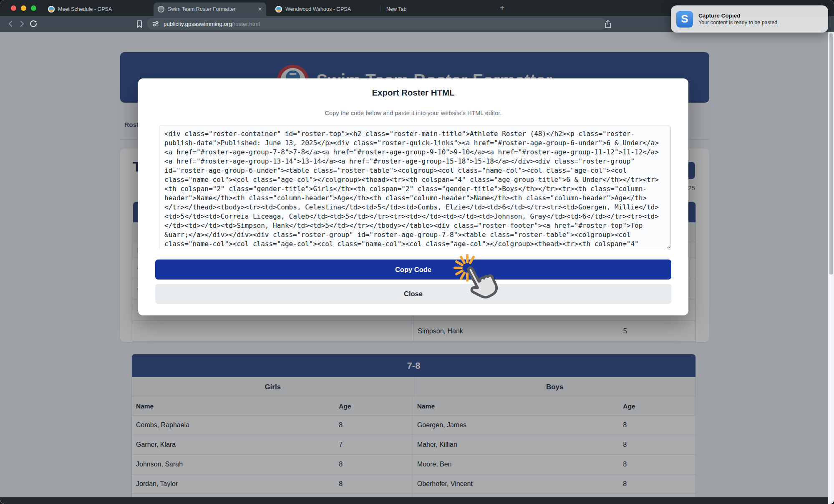 This screenshot has height=504, width=834. What do you see at coordinates (33, 8) in the screenshot?
I see `zoom-window-button` at bounding box center [33, 8].